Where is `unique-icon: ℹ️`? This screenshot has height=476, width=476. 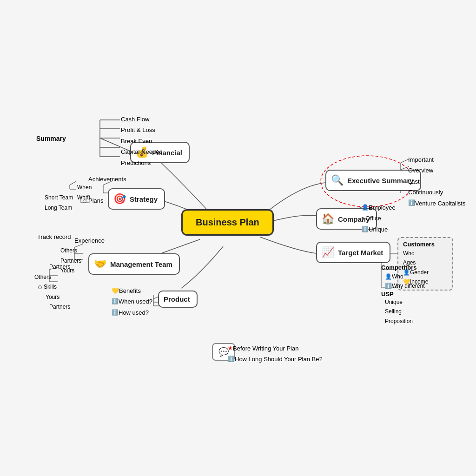
unique-icon: ℹ️ is located at coordinates (365, 230).